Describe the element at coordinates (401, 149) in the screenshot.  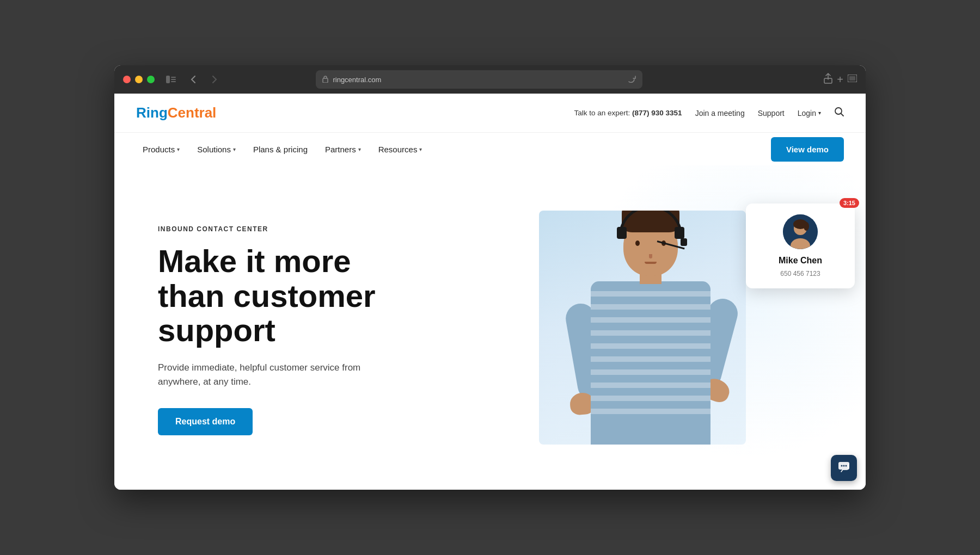
I see `nav-item-resources: Resources ▾` at that location.